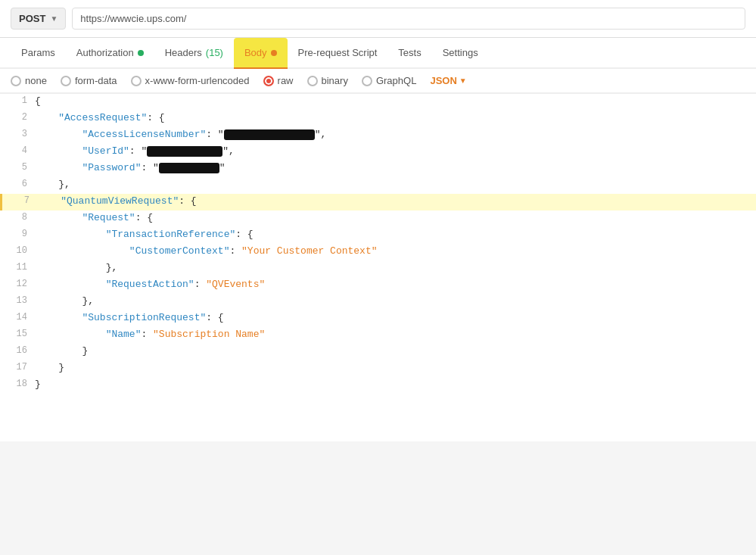  I want to click on body-type-graphql-label: GraphQL, so click(397, 80).